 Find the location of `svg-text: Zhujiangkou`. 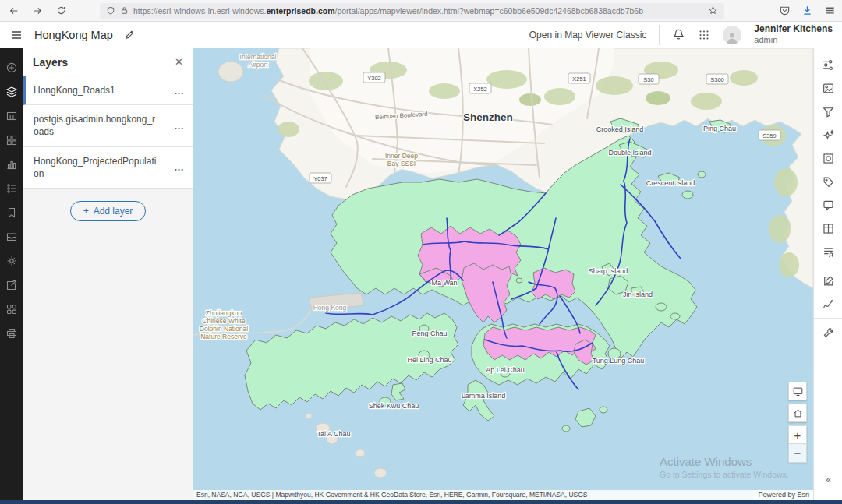

svg-text: Zhujiangkou is located at coordinates (225, 313).